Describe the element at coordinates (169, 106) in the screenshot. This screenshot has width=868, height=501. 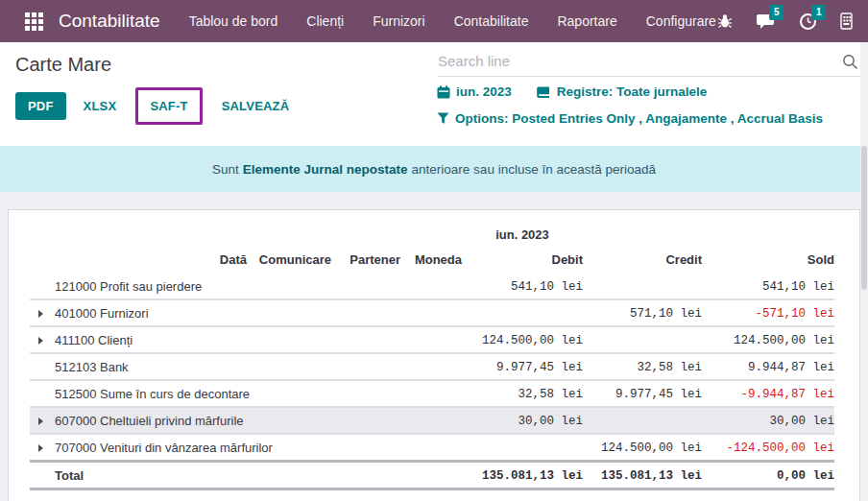
I see `saft-button: SAF-T` at that location.